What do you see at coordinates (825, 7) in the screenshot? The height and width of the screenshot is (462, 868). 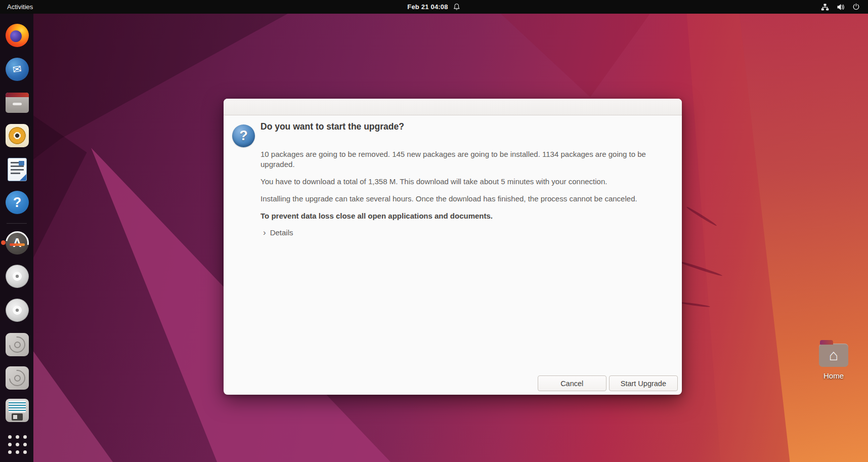 I see `network-icon` at bounding box center [825, 7].